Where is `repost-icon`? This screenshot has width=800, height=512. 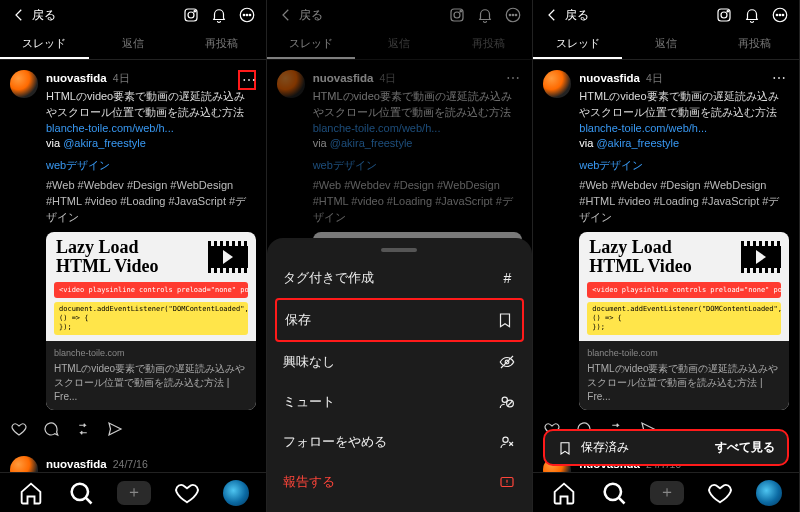
repost-icon is located at coordinates (83, 429).